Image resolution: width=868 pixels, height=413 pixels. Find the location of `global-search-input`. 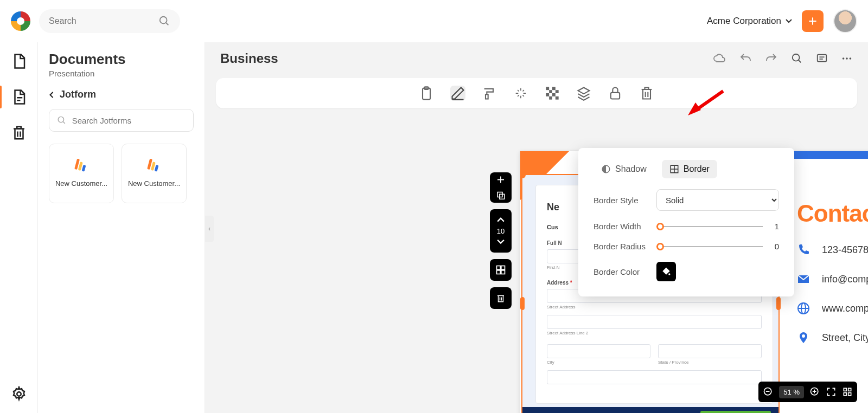

global-search-input is located at coordinates (98, 21).